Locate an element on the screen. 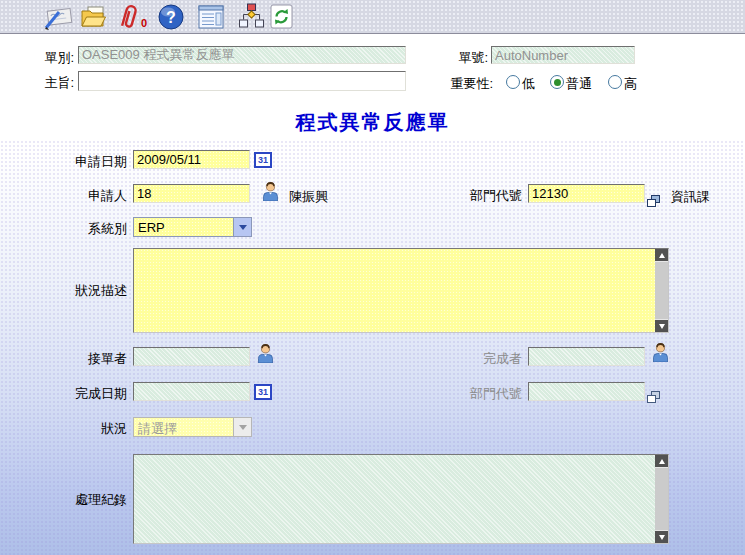  dept-code-label: 部門代號 is located at coordinates (477, 196).